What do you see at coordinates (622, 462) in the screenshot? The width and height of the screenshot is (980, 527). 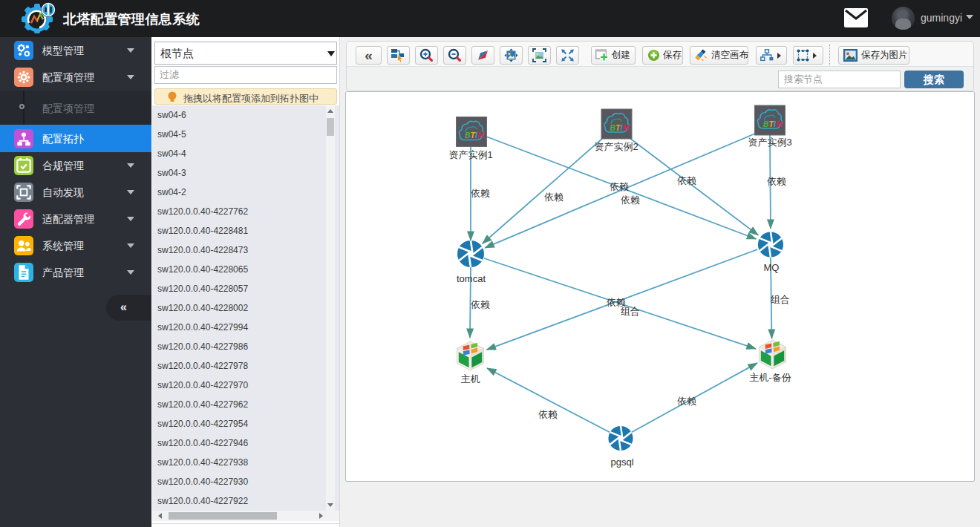 I see `svg-text: pgsql` at bounding box center [622, 462].